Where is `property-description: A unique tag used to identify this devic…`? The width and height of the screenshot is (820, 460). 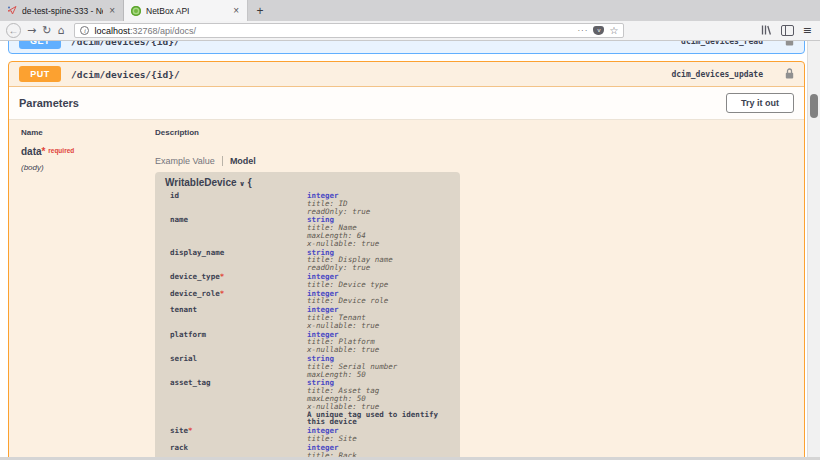 property-description: A unique tag used to identify this devic… is located at coordinates (380, 419).